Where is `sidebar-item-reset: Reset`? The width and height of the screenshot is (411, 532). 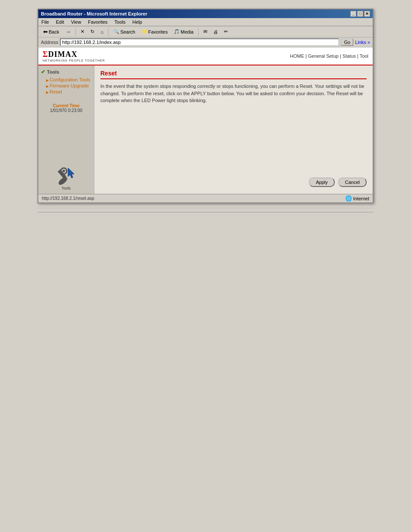
sidebar-item-reset: Reset is located at coordinates (66, 92).